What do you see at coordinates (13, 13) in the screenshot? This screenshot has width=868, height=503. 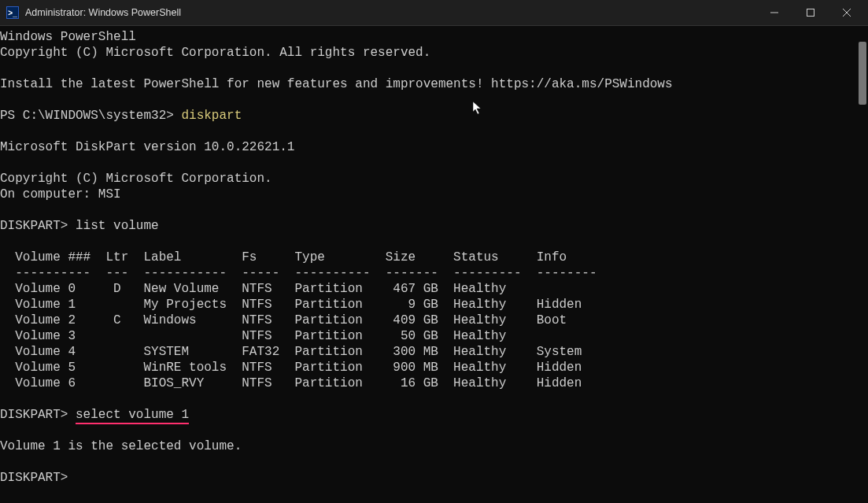 I see `powershell-icon: >_` at bounding box center [13, 13].